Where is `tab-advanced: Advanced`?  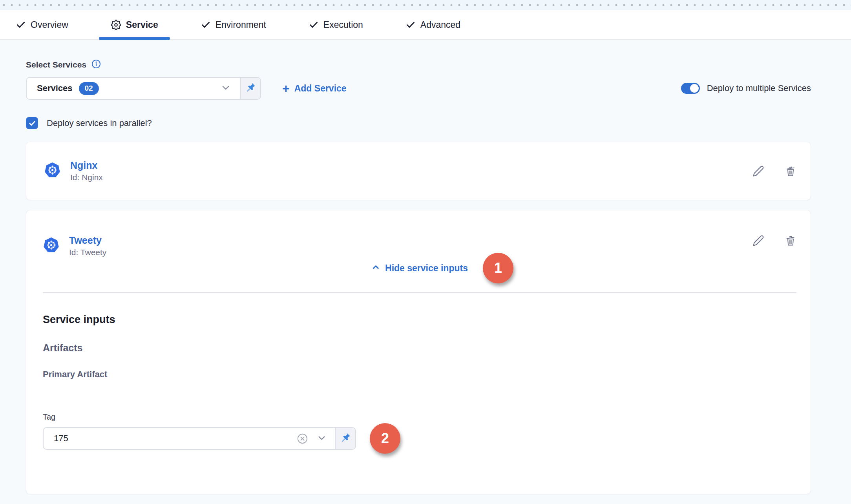 tab-advanced: Advanced is located at coordinates (433, 25).